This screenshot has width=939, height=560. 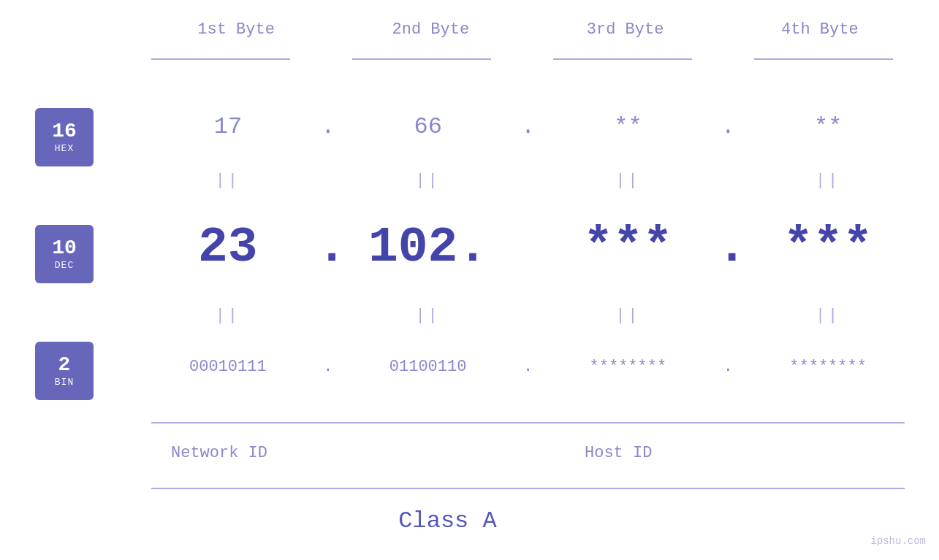 I want to click on bin-row: 00010111 . 01100110 . ******** . *******…, so click(x=528, y=367).